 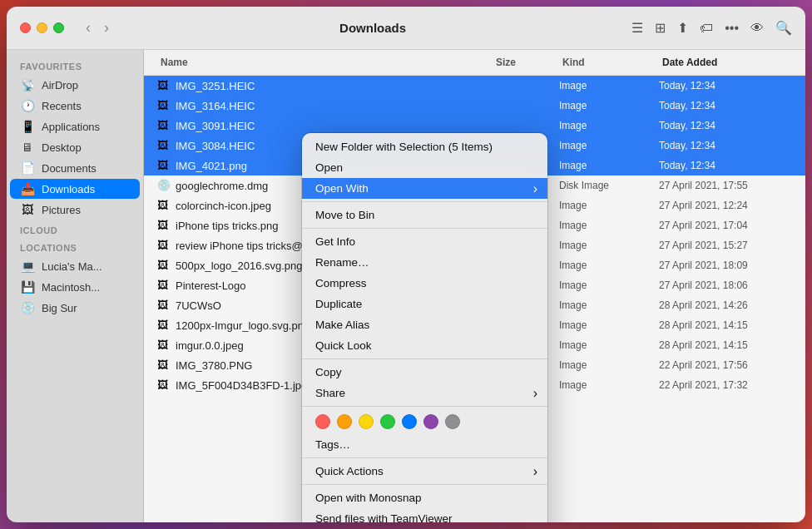 What do you see at coordinates (25, 28) in the screenshot?
I see `close-button` at bounding box center [25, 28].